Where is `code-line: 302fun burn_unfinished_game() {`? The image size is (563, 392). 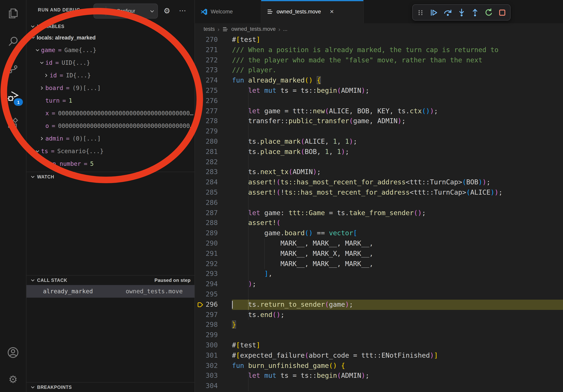
code-line: 302fun burn_unfinished_game() { is located at coordinates (379, 366).